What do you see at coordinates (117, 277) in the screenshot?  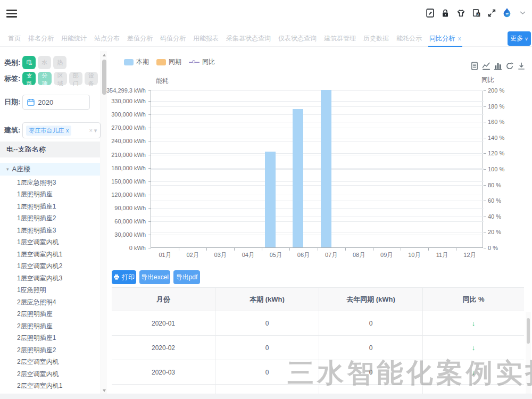 I see `printer-icon` at bounding box center [117, 277].